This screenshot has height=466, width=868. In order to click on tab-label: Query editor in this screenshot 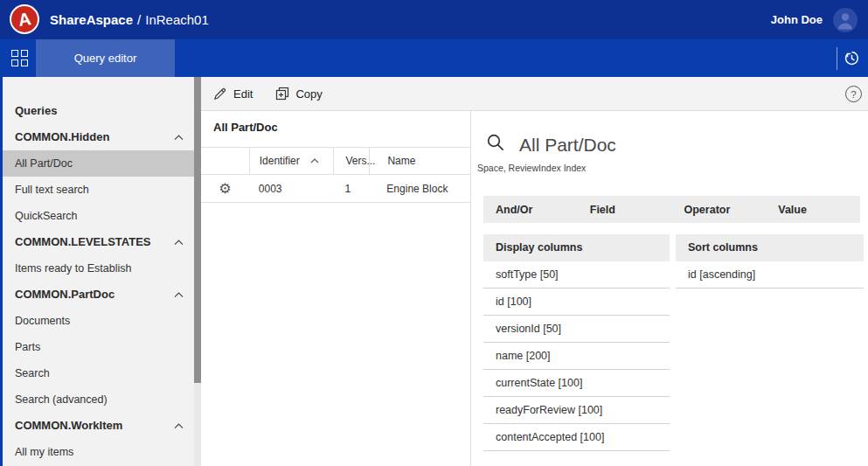, I will do `click(106, 58)`.